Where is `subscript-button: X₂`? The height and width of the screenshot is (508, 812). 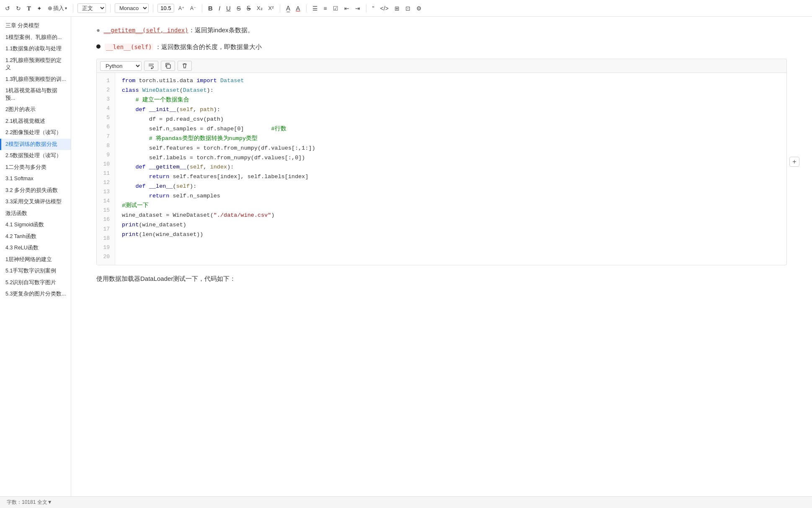
subscript-button: X₂ is located at coordinates (260, 8).